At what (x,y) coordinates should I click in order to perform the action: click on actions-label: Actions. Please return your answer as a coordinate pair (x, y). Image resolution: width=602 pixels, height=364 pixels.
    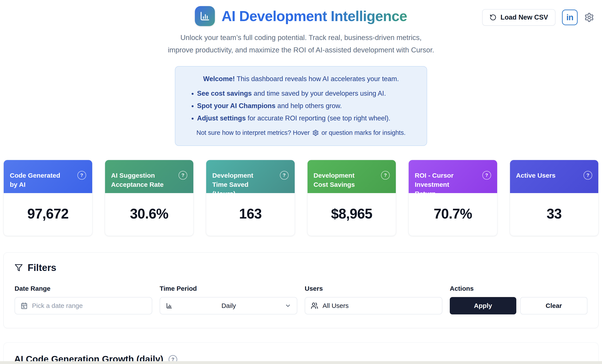
    Looking at the image, I should click on (518, 289).